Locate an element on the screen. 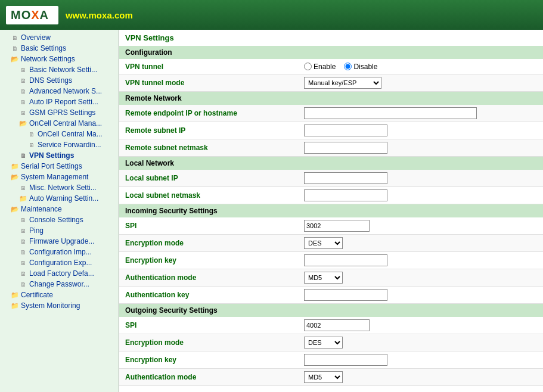 This screenshot has height=392, width=543. sidebar-item-system-monitoring: 📁 System Monitoring is located at coordinates (60, 306).